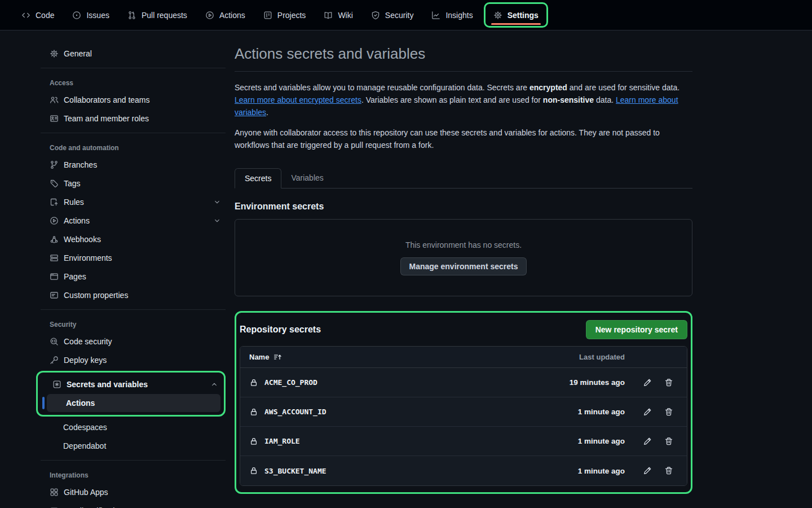 The height and width of the screenshot is (508, 812). Describe the element at coordinates (142, 258) in the screenshot. I see `sidebar-item-label: Environments` at that location.